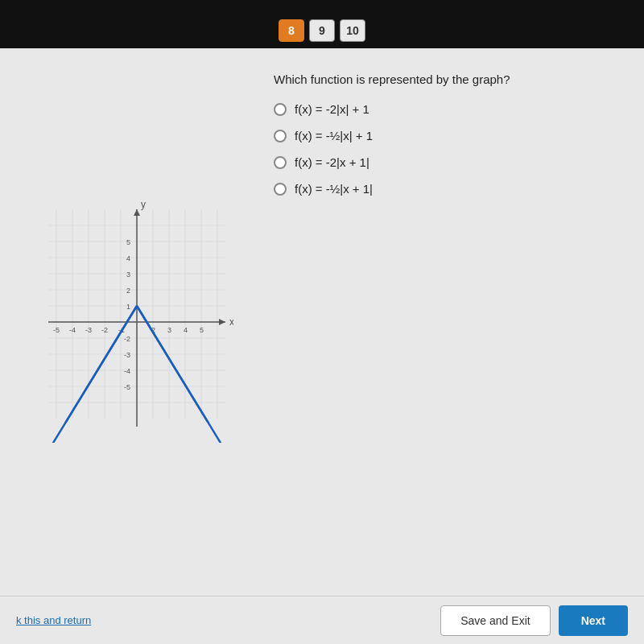  What do you see at coordinates (137, 322) in the screenshot?
I see `graph-container: x y -5 -4 -3 -2 -1 2 3 4 5 5` at bounding box center [137, 322].